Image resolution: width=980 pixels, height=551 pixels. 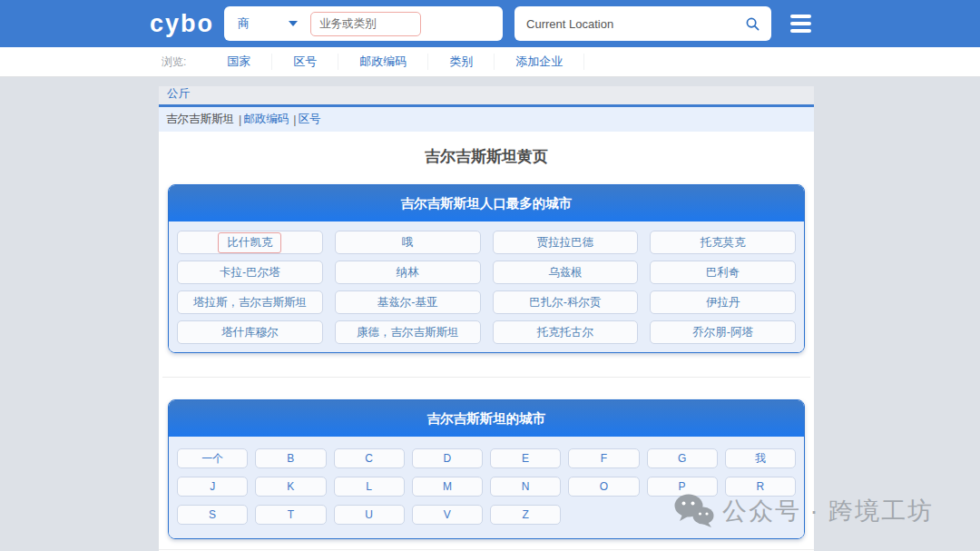 What do you see at coordinates (181, 24) in the screenshot?
I see `cybo-logo: cybo` at bounding box center [181, 24].